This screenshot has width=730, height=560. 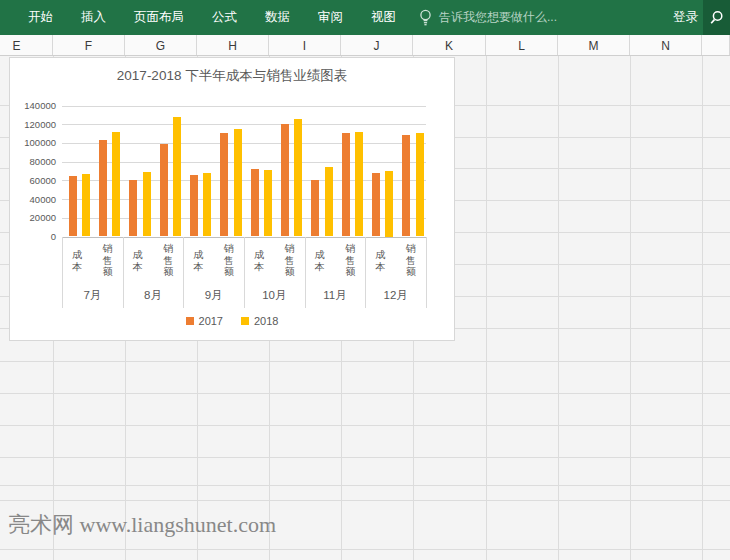 I want to click on bar-2017-m7-cost, so click(x=73, y=206).